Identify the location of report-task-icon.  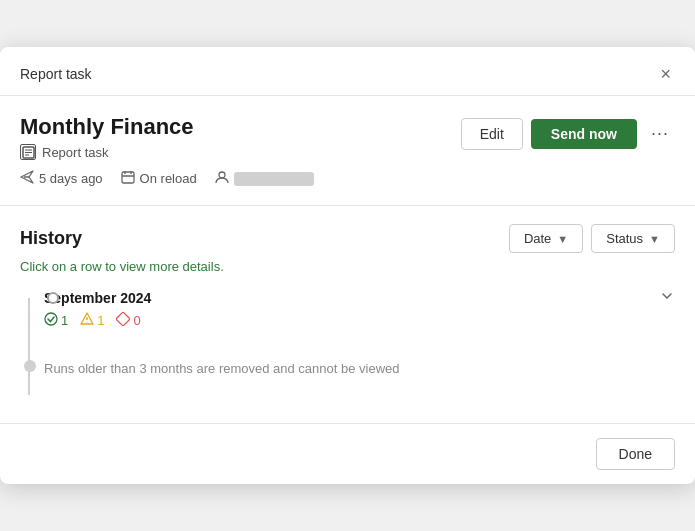
(28, 152).